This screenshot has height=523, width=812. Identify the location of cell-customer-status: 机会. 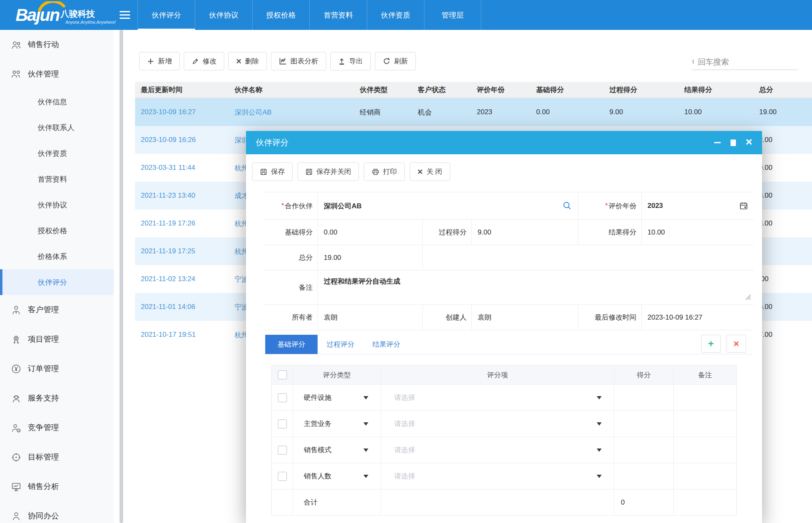
(442, 112).